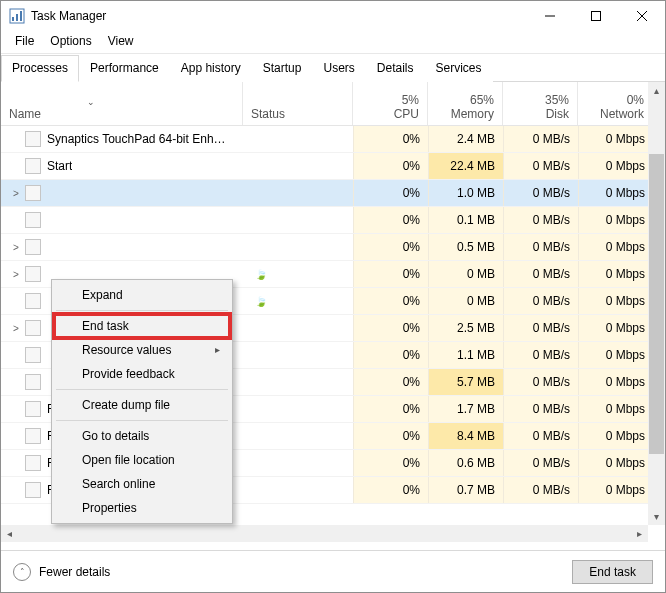  Describe the element at coordinates (142, 374) in the screenshot. I see `ctx-provide-feedback: Provide feedback` at that location.